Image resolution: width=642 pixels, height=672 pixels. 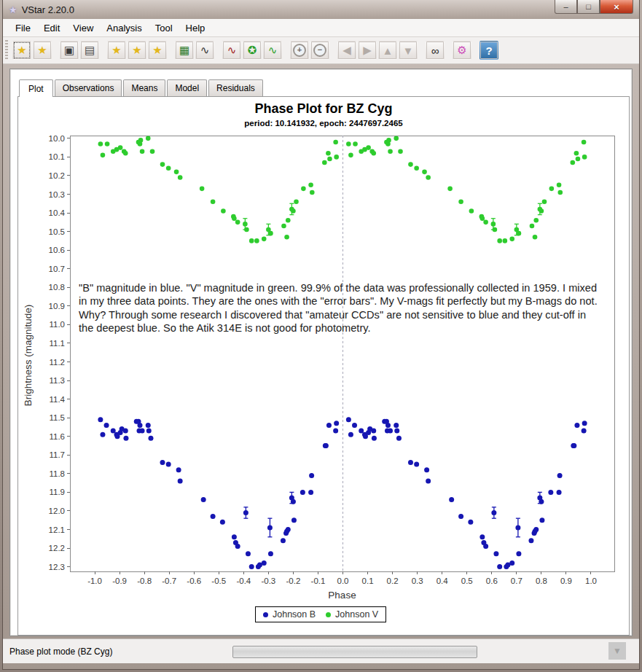 What do you see at coordinates (61, 652) in the screenshot?
I see `status-mode-text: Phase plot mode (BZ Cyg)` at bounding box center [61, 652].